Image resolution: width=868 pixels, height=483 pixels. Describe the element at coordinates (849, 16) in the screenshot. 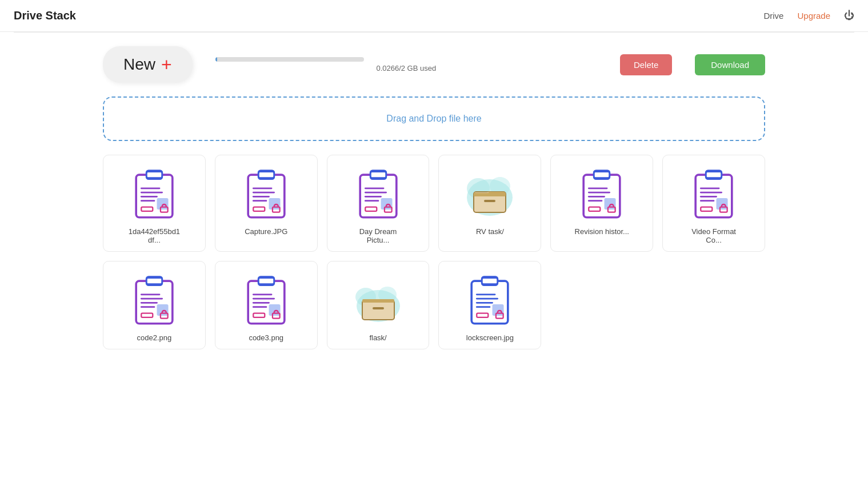

I see `power-icon: ⏻` at that location.